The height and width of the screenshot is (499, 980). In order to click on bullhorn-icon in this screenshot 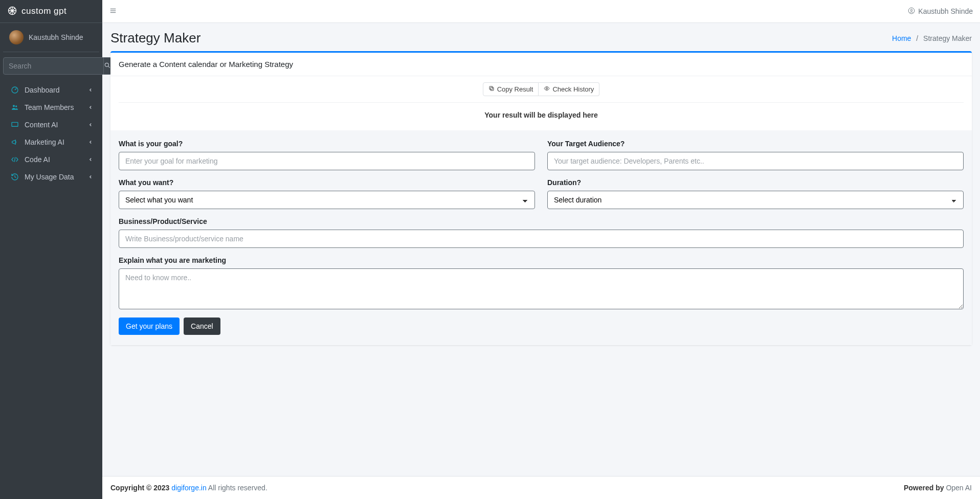, I will do `click(15, 142)`.